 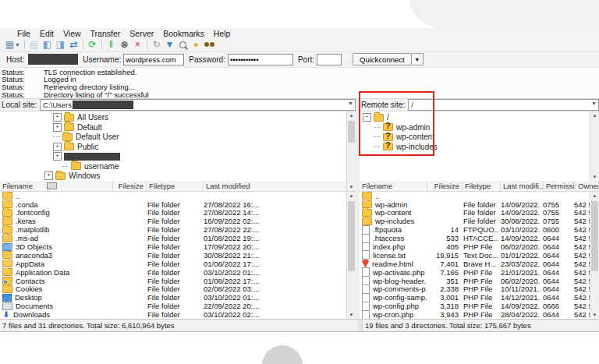 I want to click on menu-item-view: View, so click(x=72, y=34).